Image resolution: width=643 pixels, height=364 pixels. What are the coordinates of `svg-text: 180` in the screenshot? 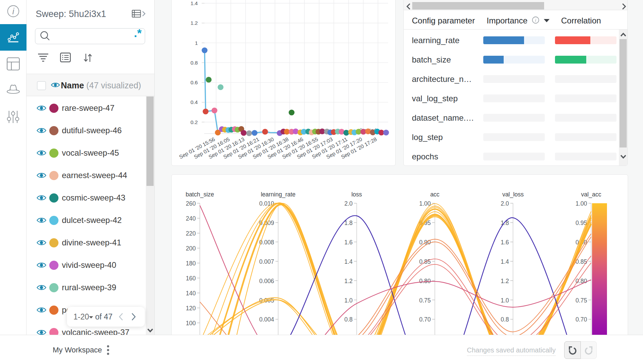 It's located at (191, 263).